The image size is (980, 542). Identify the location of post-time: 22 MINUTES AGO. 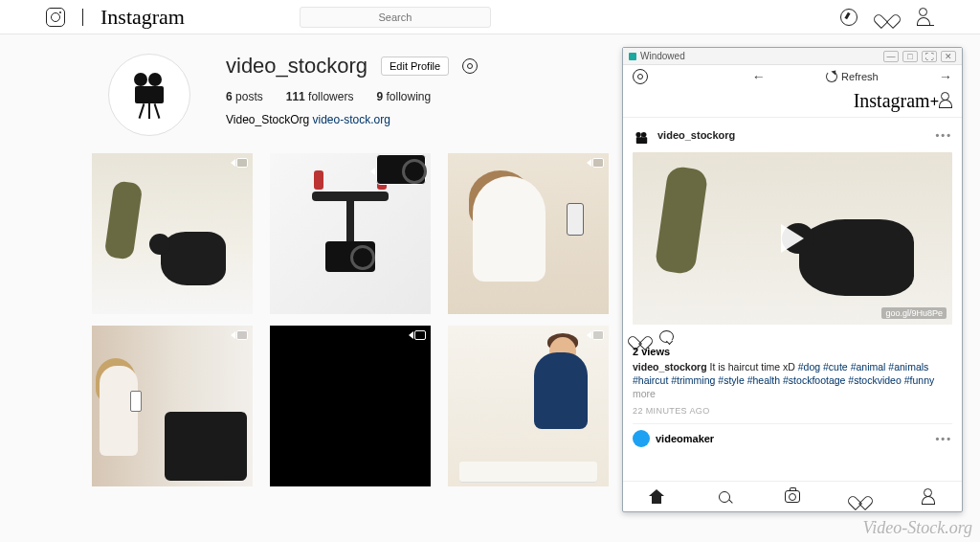
(792, 412).